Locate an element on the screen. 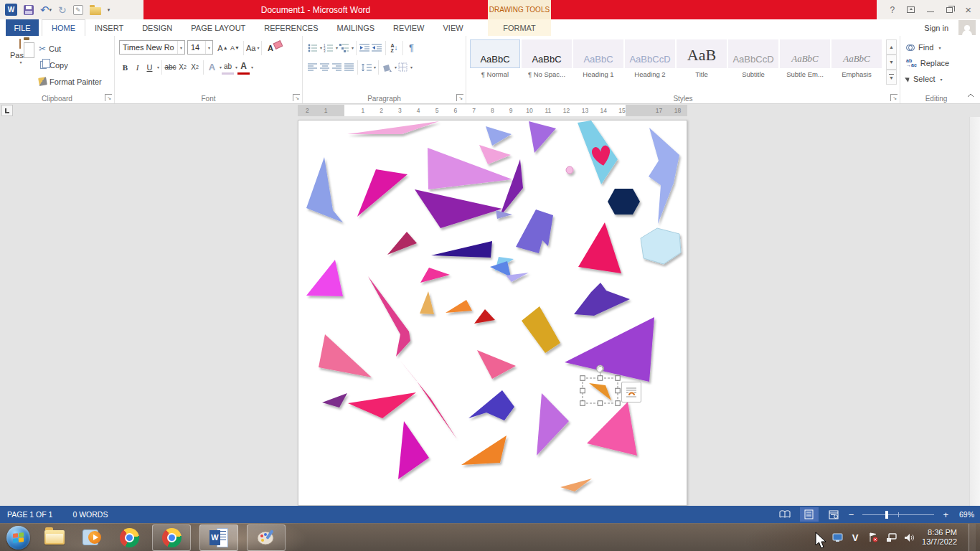 The image size is (980, 551). vertical-scrollbar is located at coordinates (974, 311).